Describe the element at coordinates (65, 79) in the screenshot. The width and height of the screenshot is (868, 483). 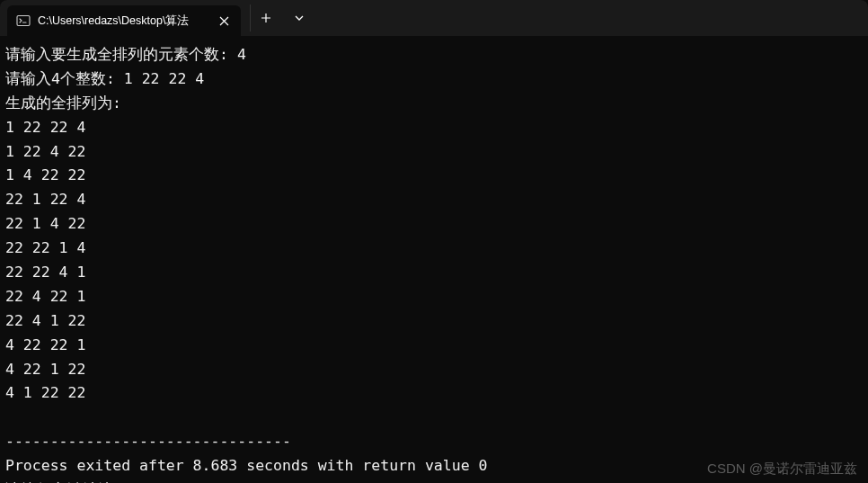
I see `prompt-ints-label: 请输入4个整数:` at that location.